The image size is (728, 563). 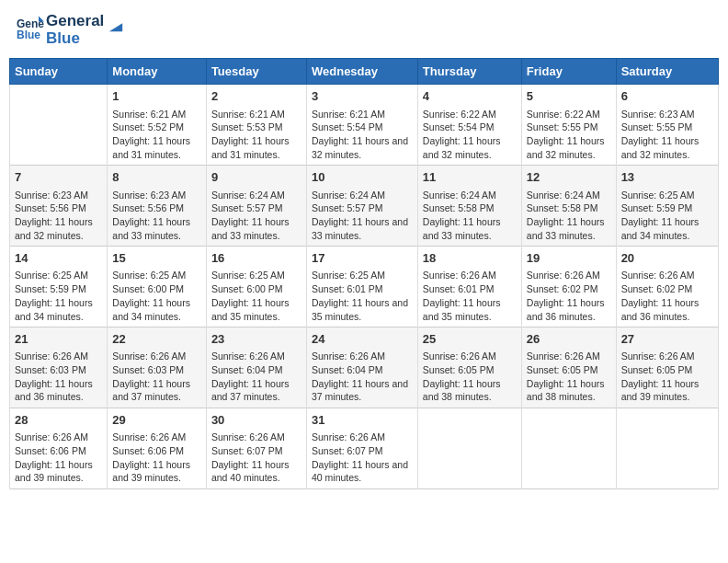 I want to click on day-number: 10, so click(x=362, y=178).